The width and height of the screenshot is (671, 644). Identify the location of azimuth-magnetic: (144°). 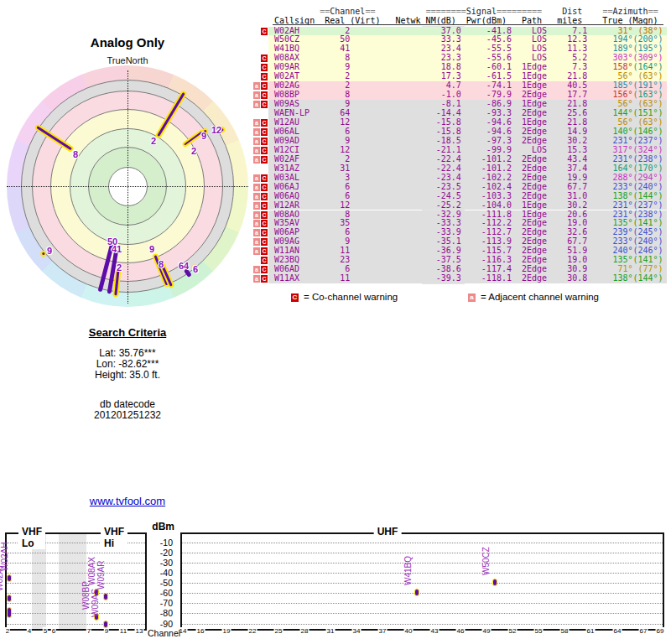
(648, 278).